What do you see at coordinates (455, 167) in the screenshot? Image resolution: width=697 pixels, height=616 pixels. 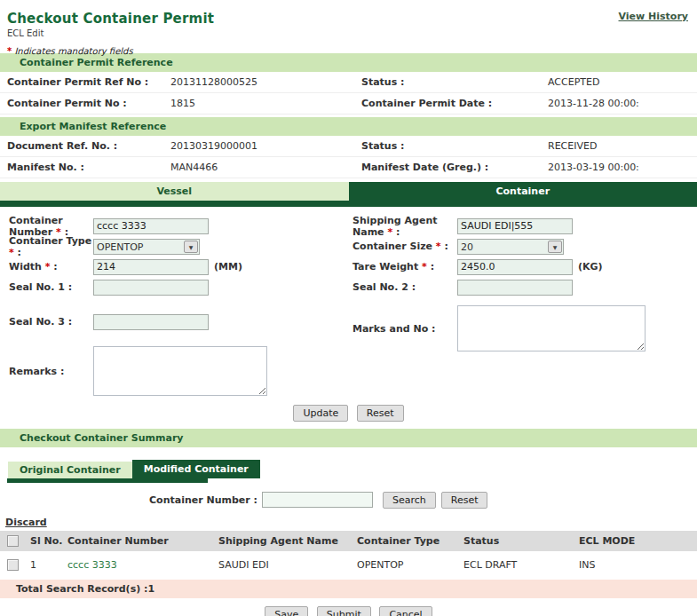 I see `manifest-date-label: Manifest Date (Greg.) :` at bounding box center [455, 167].